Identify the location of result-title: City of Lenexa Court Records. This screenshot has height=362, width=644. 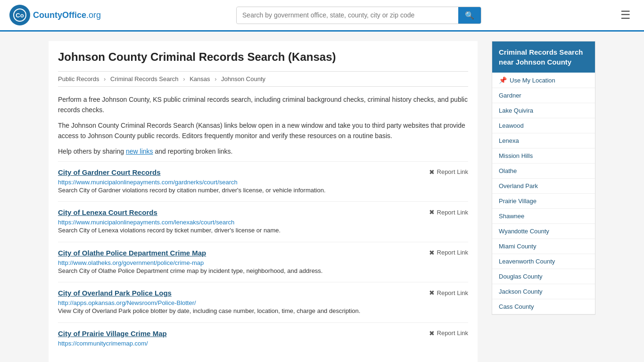
(107, 212).